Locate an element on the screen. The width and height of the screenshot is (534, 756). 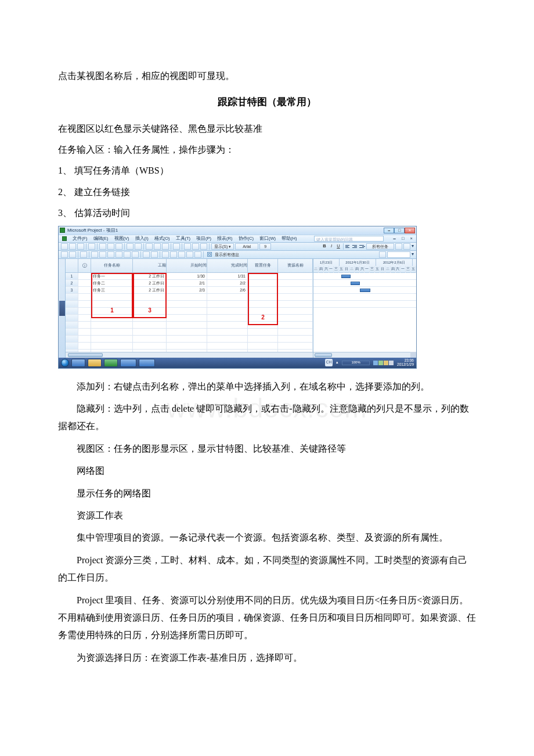
align-center-button is located at coordinates (355, 246).